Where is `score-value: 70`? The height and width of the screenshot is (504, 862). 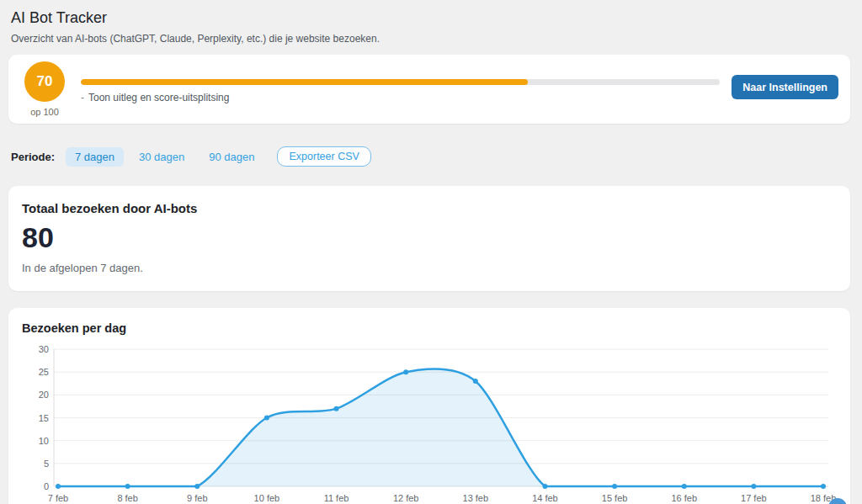
score-value: 70 is located at coordinates (45, 82).